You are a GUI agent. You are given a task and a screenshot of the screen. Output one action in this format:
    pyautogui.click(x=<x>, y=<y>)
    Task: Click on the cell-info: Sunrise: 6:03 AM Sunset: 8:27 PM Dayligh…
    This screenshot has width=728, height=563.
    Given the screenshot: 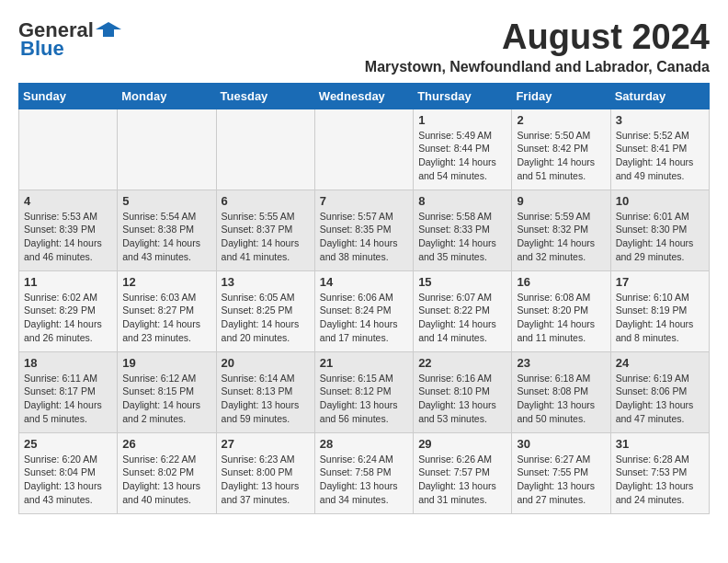 What is the action you would take?
    pyautogui.click(x=166, y=318)
    